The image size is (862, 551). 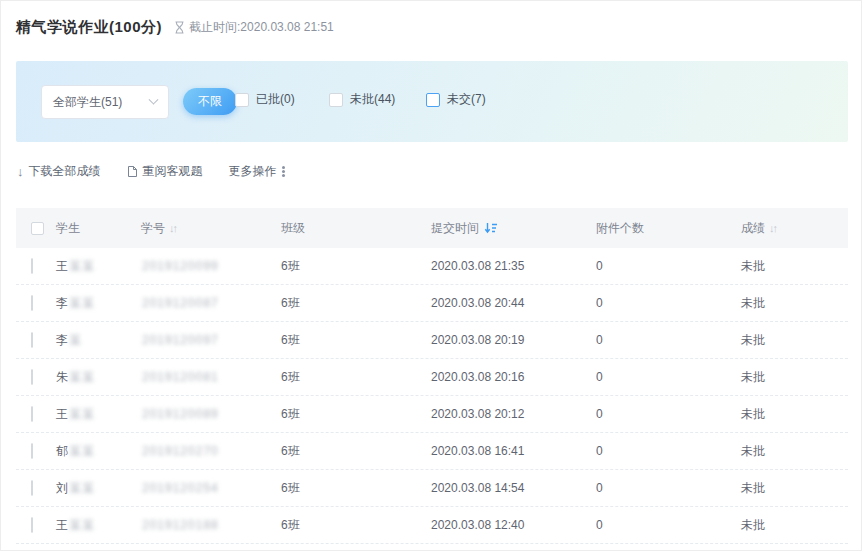 What do you see at coordinates (432, 266) in the screenshot?
I see `table-row: 王某某 2019120099 6班 2020.03.08 21:35 0 未批` at bounding box center [432, 266].